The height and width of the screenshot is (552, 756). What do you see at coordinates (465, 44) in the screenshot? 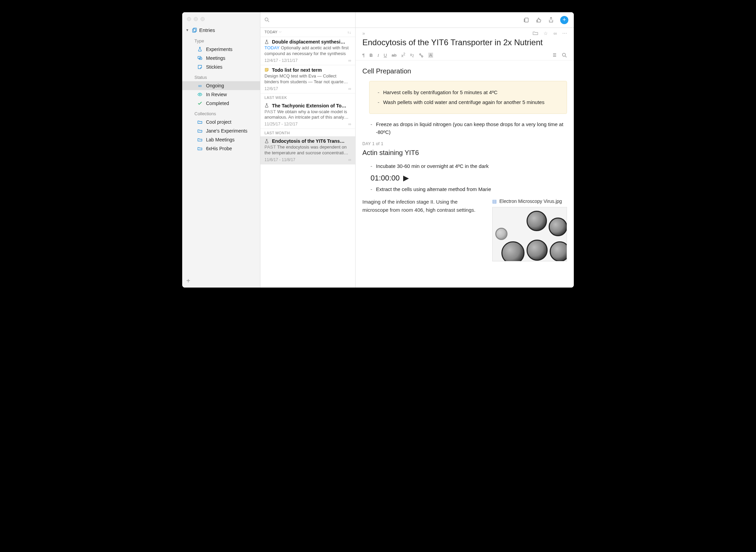
I see `note-title: Endocytosis of the YIT6 Transporter in 2…` at bounding box center [465, 44].